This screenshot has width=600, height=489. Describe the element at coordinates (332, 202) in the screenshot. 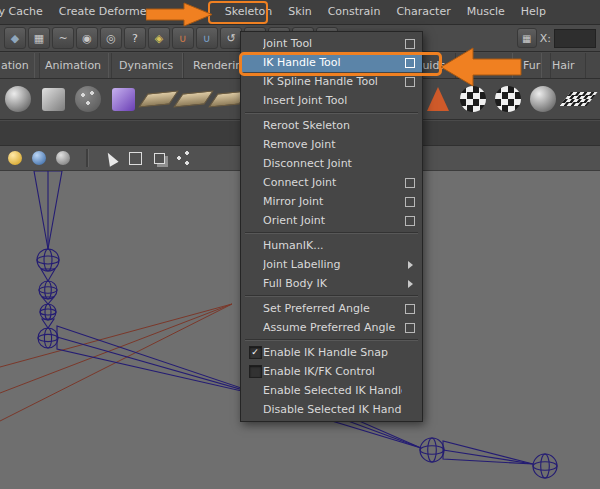

I see `menu-item-label: Mirror Joint` at that location.